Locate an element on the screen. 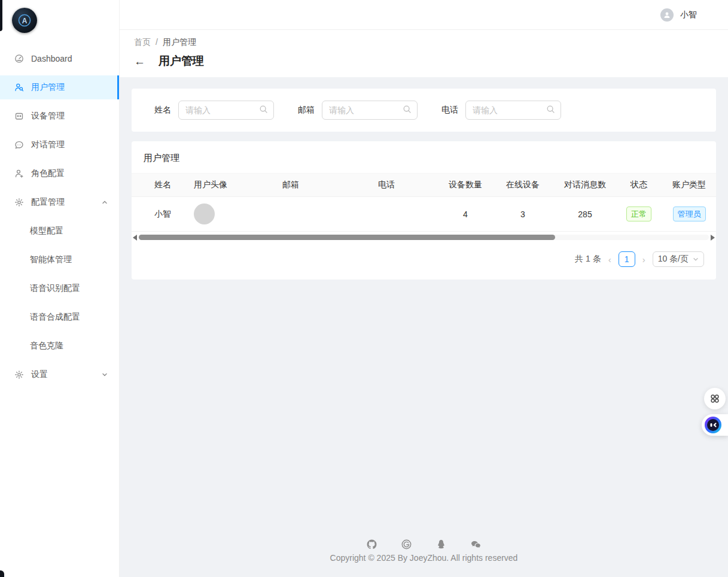 This screenshot has width=728, height=577. table-header-row: 姓名 用户头像 邮箱 电话 设备数量 在线设备 对话消息数 状态 账户类型 is located at coordinates (424, 186).